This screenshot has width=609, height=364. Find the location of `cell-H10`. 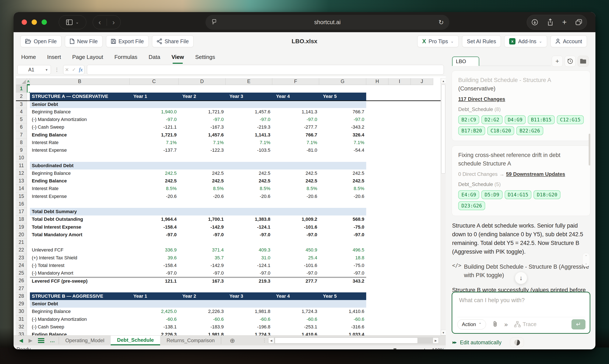

cell-H10 is located at coordinates (278, 158).